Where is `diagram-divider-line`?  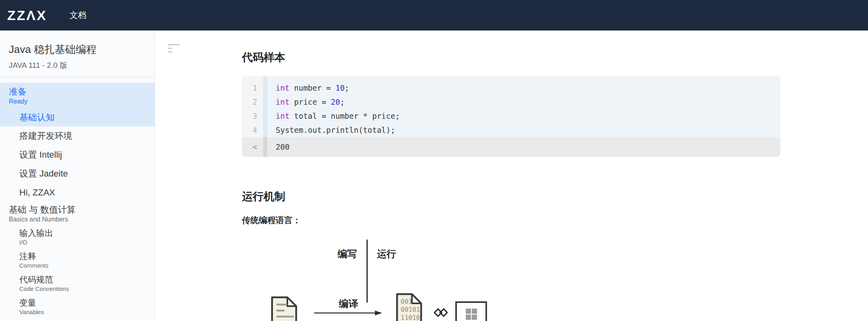
diagram-divider-line is located at coordinates (367, 271).